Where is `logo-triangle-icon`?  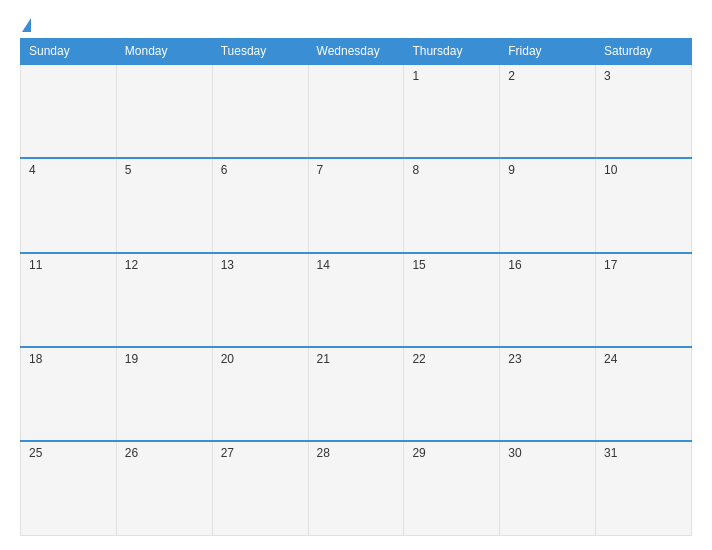 logo-triangle-icon is located at coordinates (26, 25).